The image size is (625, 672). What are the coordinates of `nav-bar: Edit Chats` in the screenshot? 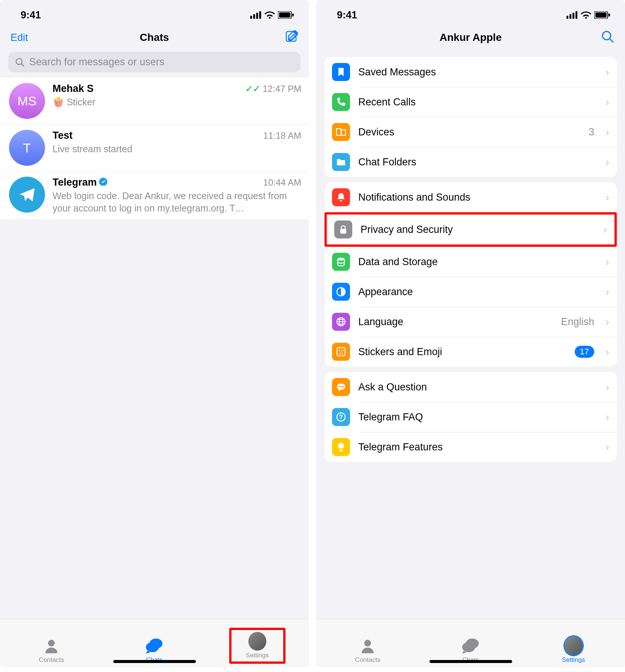 It's located at (155, 39).